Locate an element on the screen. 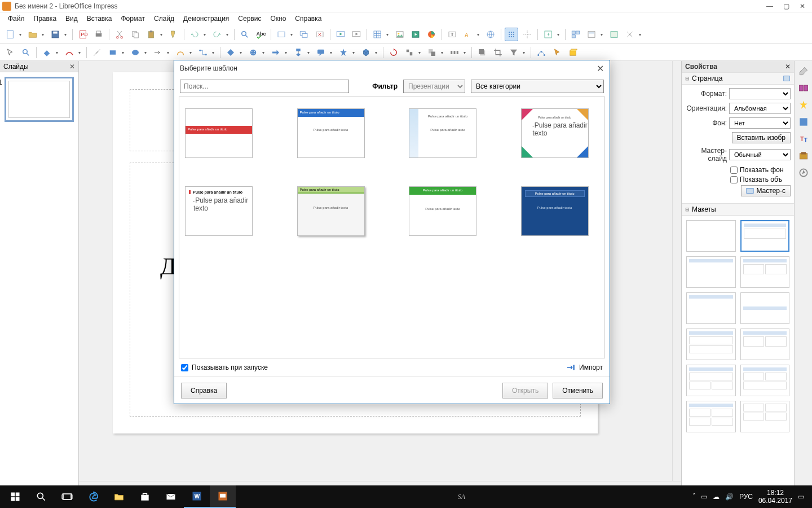  connector-tool is located at coordinates (203, 52).